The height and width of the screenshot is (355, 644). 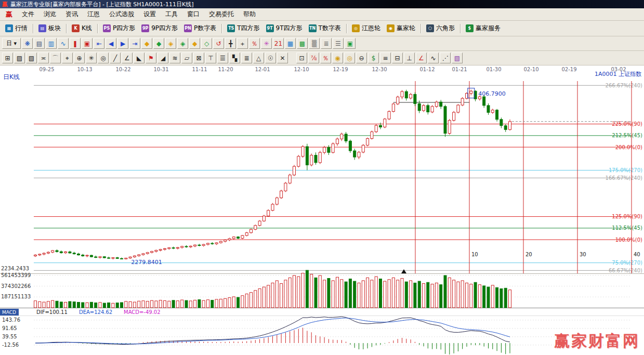 I want to click on menu-item-settings: 设置, so click(x=150, y=15).